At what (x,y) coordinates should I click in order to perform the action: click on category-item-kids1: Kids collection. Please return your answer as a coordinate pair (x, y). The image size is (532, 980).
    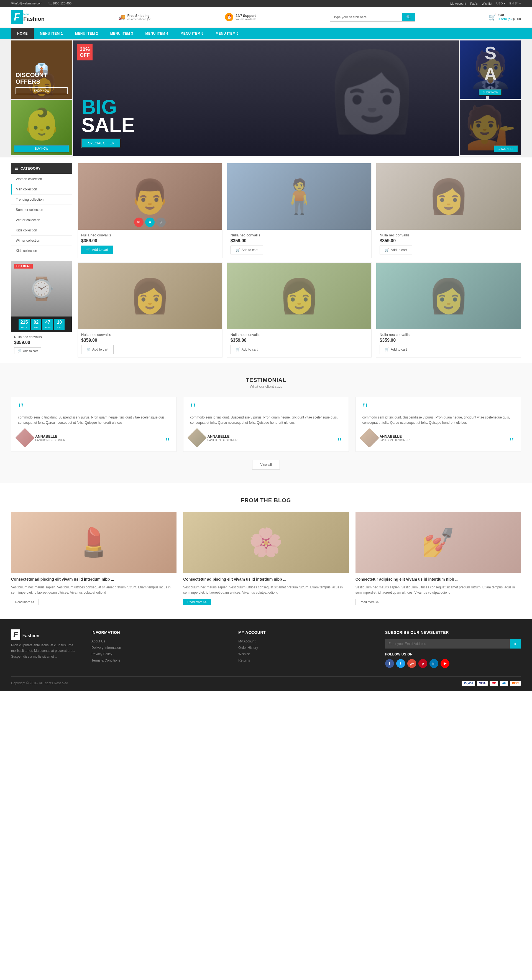
    Looking at the image, I should click on (42, 231).